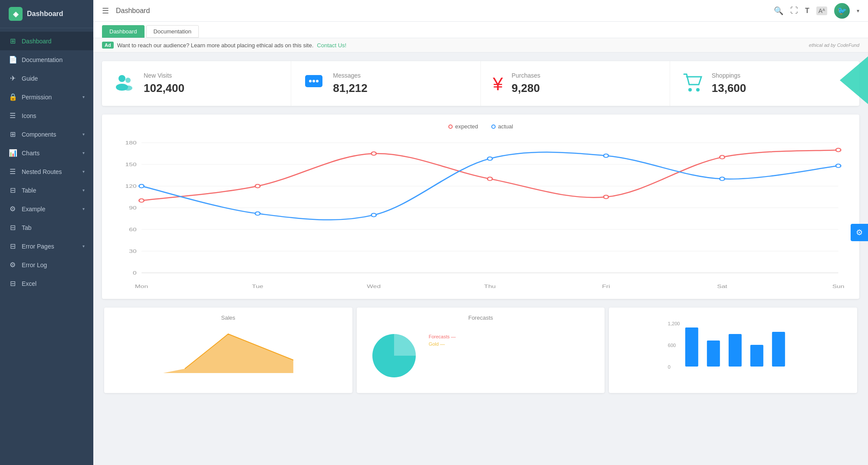 The image size is (868, 465). Describe the element at coordinates (133, 208) in the screenshot. I see `svg-text: 90` at that location.